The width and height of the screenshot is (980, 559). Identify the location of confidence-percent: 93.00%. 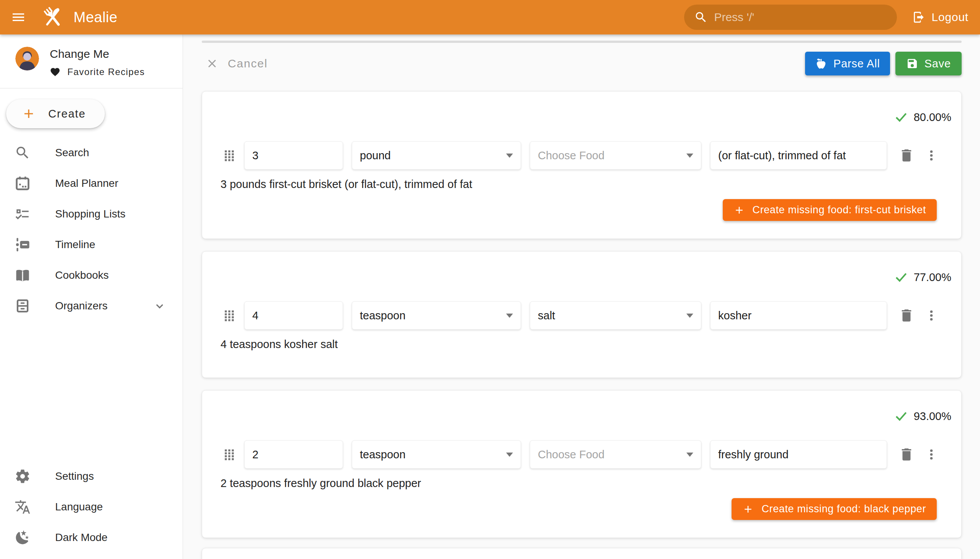
(932, 416).